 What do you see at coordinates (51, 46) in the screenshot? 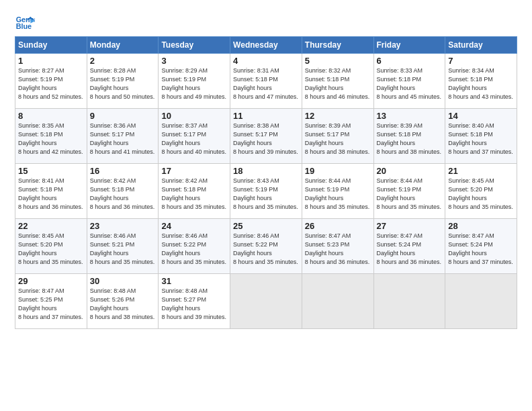
I see `col-sunday: Sunday` at bounding box center [51, 46].